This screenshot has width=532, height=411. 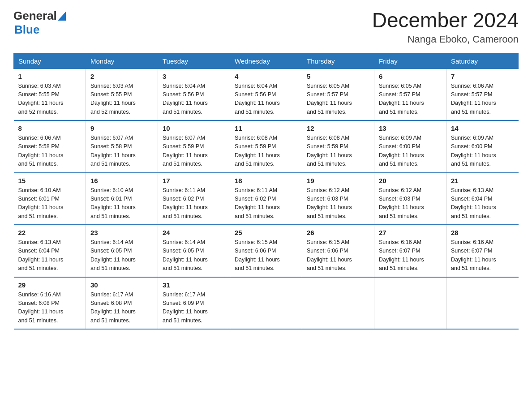 What do you see at coordinates (339, 94) in the screenshot?
I see `calendar-cell: 5Sunrise: 6:05 AM Sunset: 5:57 PM Daylig…` at bounding box center [339, 94].